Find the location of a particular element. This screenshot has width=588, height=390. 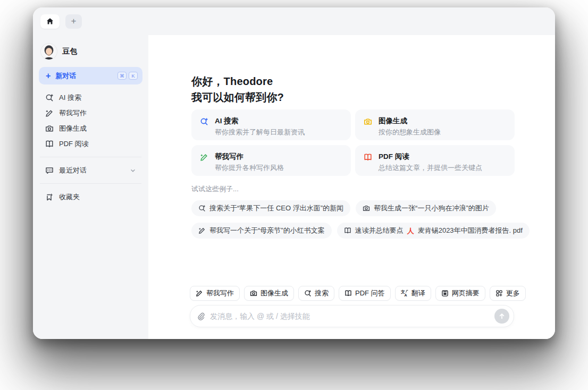

shortcut-keys: ⌘ K is located at coordinates (128, 75).